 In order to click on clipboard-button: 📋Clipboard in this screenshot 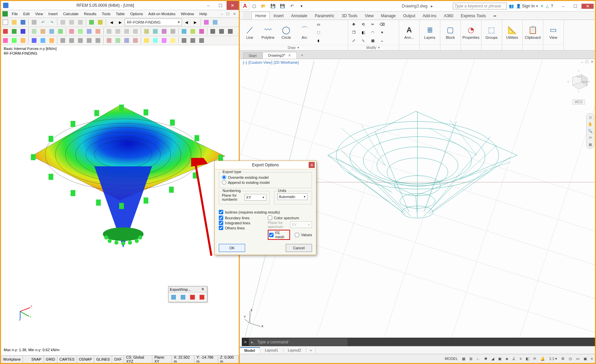, I will do `click(533, 32)`.